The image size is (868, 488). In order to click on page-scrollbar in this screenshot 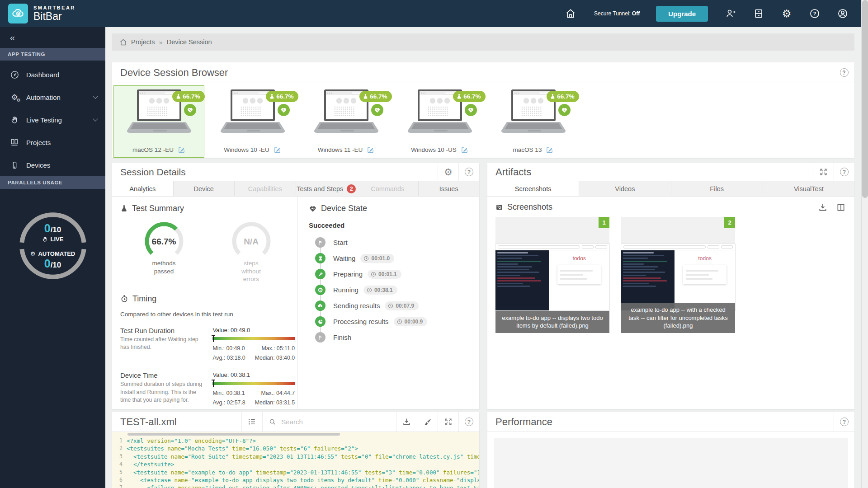, I will do `click(864, 244)`.